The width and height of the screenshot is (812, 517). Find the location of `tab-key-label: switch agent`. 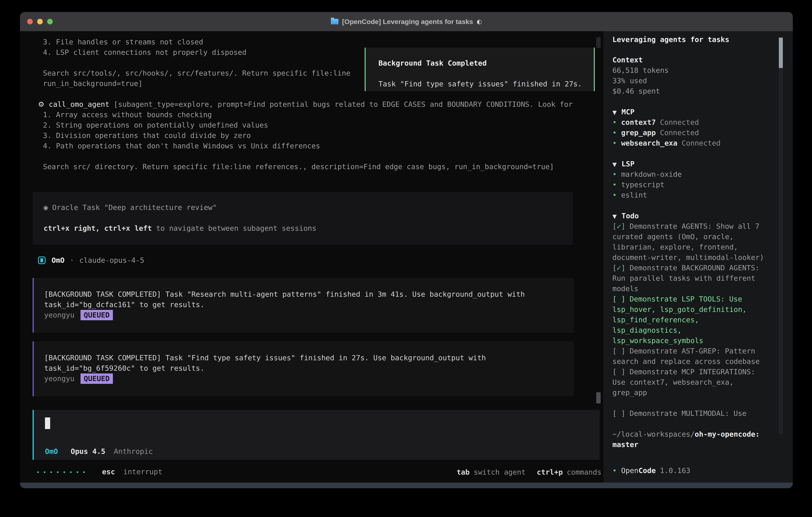

tab-key-label: switch agent is located at coordinates (499, 472).